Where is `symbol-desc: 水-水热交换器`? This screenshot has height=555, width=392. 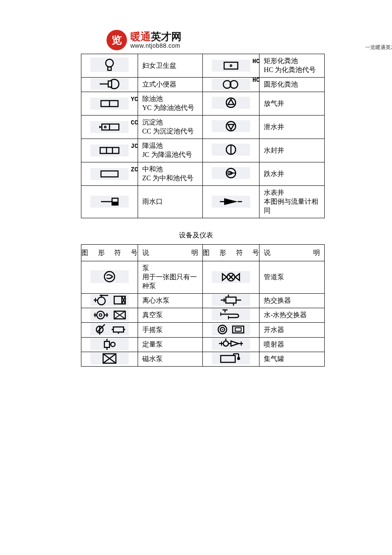 symbol-desc: 水-水热交换器 is located at coordinates (292, 315).